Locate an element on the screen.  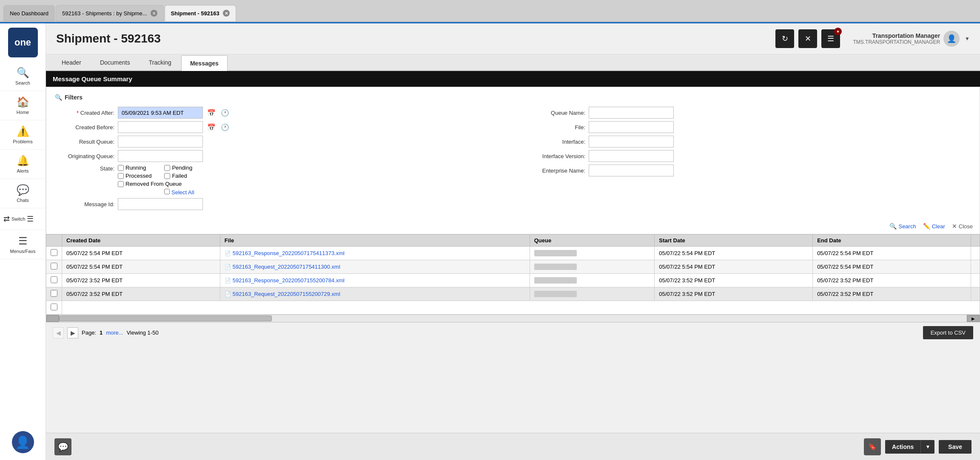
actions-caret-icon: ▼ is located at coordinates (927, 447).